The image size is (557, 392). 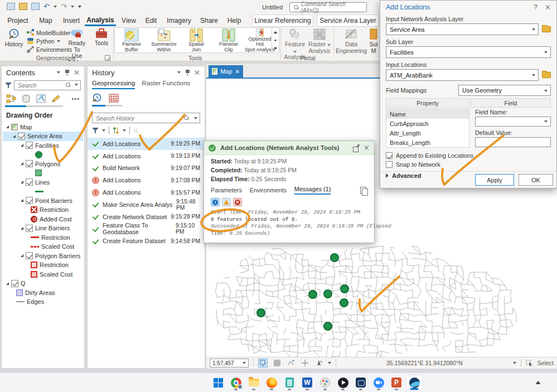 I want to click on browse-folder-icon, so click(x=546, y=29).